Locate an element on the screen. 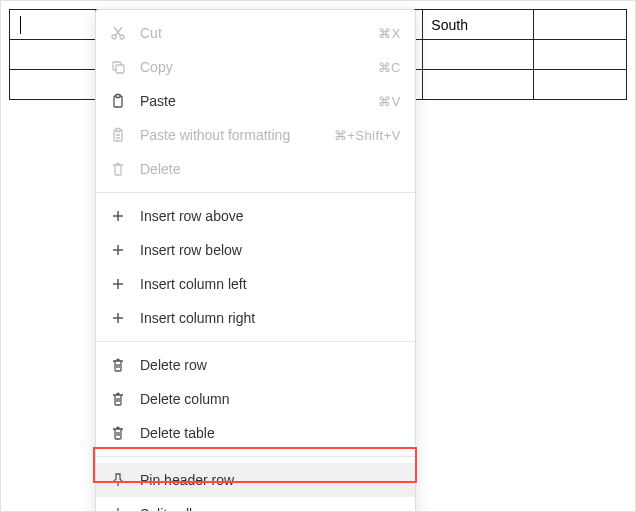 The width and height of the screenshot is (636, 512). menu-item-cut: Cut ⌘X is located at coordinates (256, 33).